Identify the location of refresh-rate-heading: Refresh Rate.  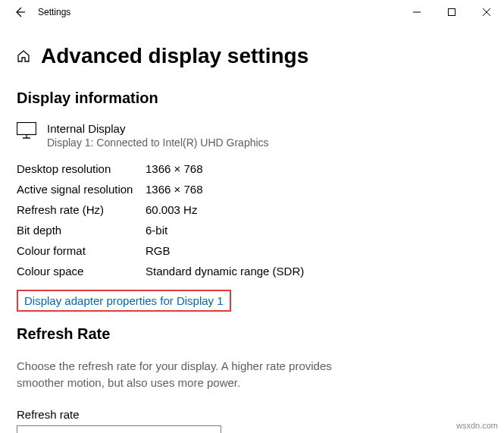
(252, 334).